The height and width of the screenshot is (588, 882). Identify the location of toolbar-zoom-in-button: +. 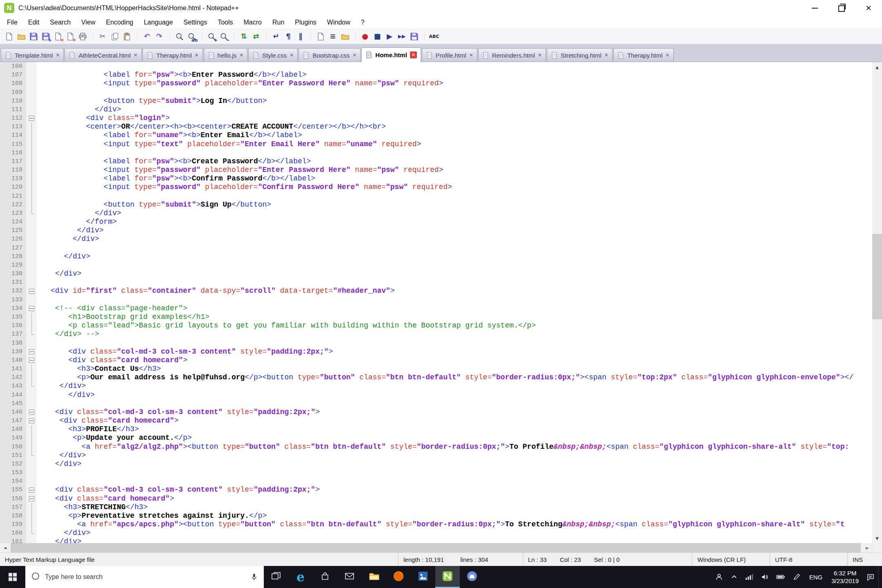
(212, 36).